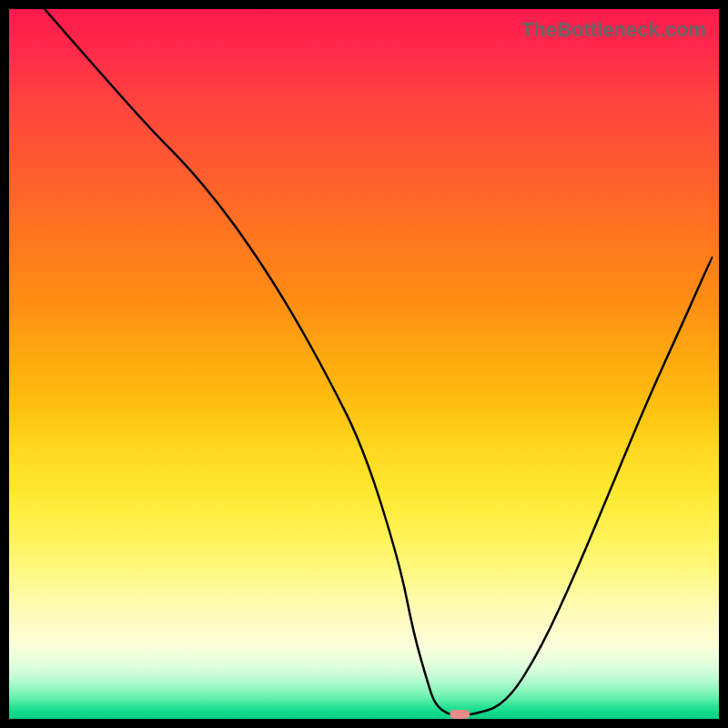  I want to click on optimal-point-marker, so click(460, 714).